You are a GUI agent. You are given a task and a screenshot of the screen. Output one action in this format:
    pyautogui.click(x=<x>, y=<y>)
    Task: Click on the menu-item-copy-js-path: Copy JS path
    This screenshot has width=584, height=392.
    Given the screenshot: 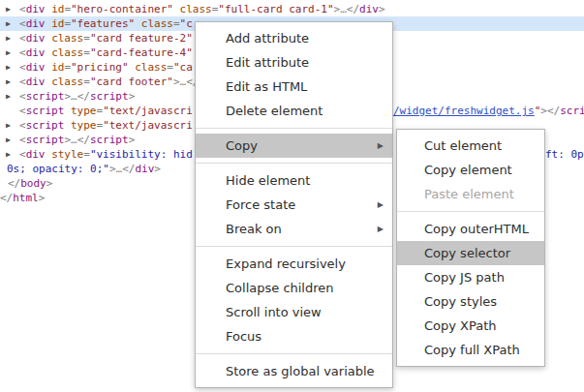 What is the action you would take?
    pyautogui.click(x=471, y=277)
    